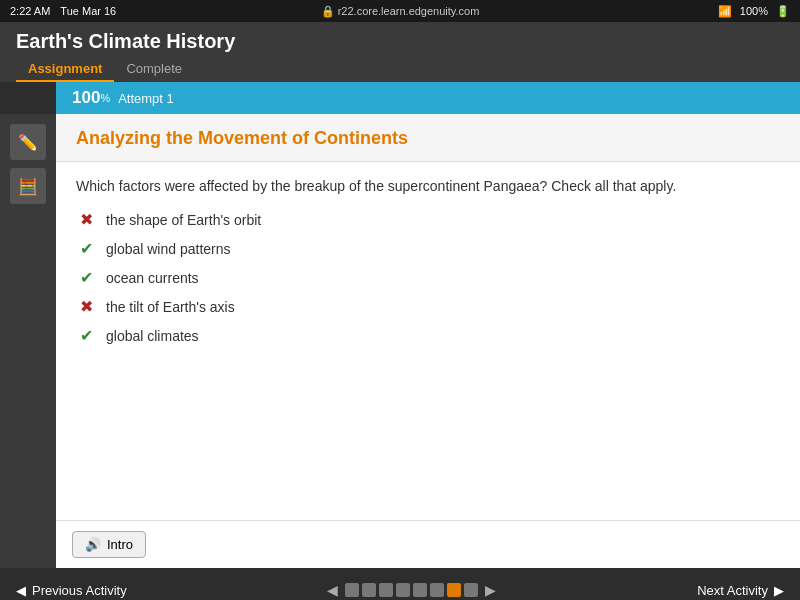 The image size is (800, 600). What do you see at coordinates (152, 336) in the screenshot?
I see `answer-text: global climates` at bounding box center [152, 336].